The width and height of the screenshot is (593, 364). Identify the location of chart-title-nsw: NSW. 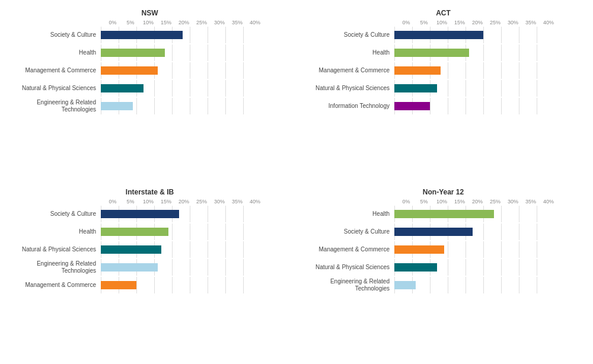
(149, 13).